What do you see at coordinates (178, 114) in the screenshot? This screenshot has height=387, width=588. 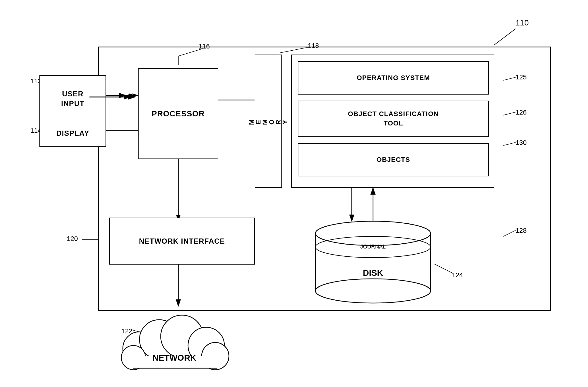 I see `processor-label: PROCESSOR` at bounding box center [178, 114].